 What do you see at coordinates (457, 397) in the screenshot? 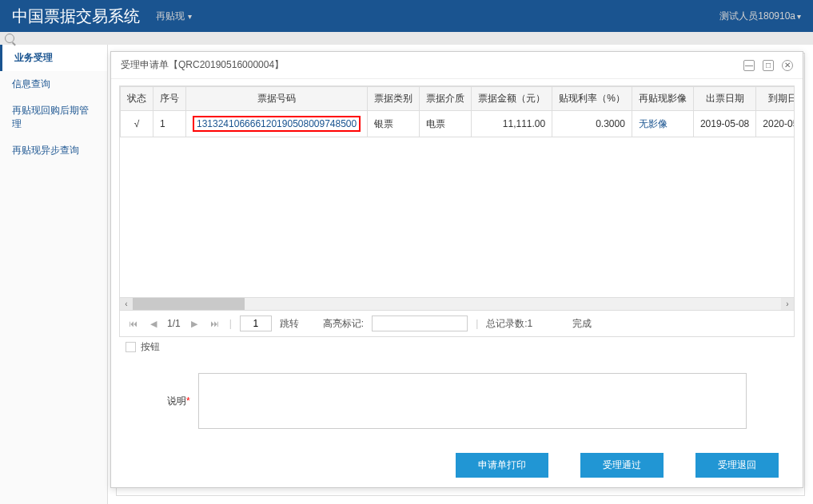
I see `description-section: 说明*` at bounding box center [457, 397].